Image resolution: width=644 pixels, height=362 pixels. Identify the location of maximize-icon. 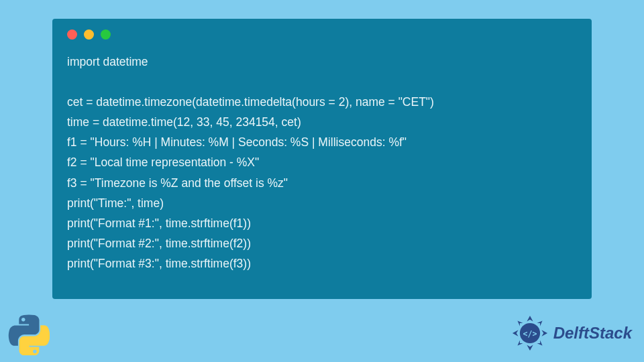
(106, 35).